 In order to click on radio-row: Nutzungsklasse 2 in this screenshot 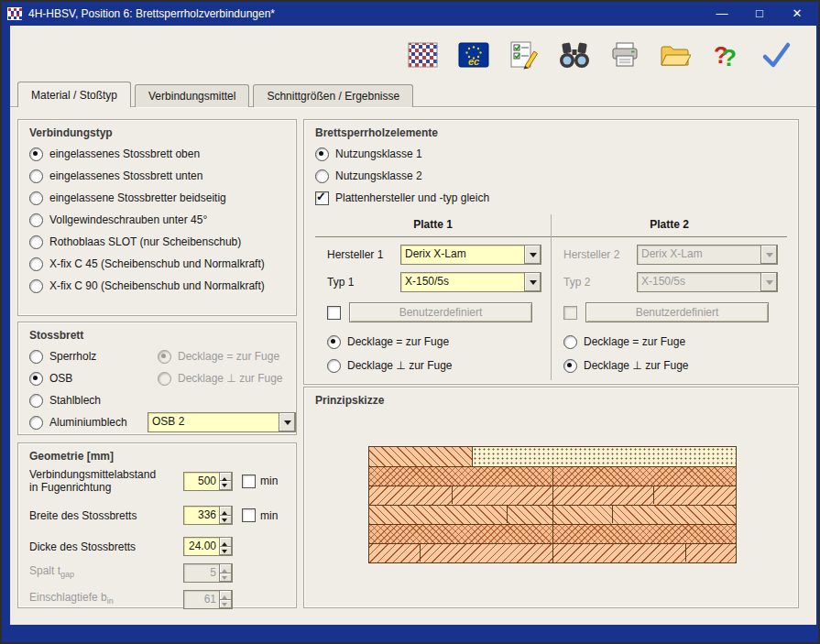, I will do `click(557, 176)`.